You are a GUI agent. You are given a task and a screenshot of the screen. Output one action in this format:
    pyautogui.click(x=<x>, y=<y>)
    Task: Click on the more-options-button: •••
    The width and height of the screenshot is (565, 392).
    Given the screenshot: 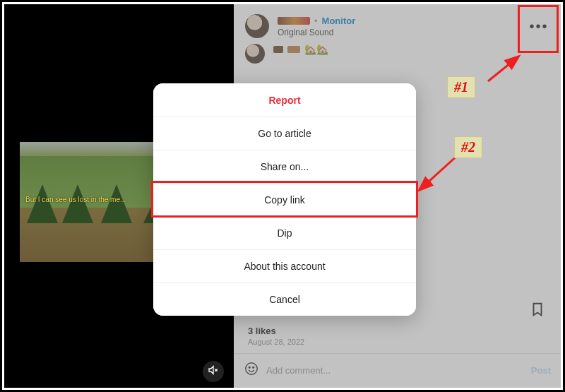 What is the action you would take?
    pyautogui.click(x=539, y=26)
    